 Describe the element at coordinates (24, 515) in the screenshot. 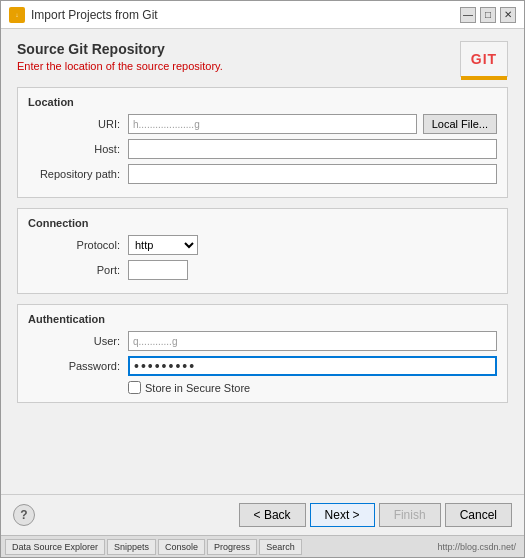

I see `help-button: ?` at that location.